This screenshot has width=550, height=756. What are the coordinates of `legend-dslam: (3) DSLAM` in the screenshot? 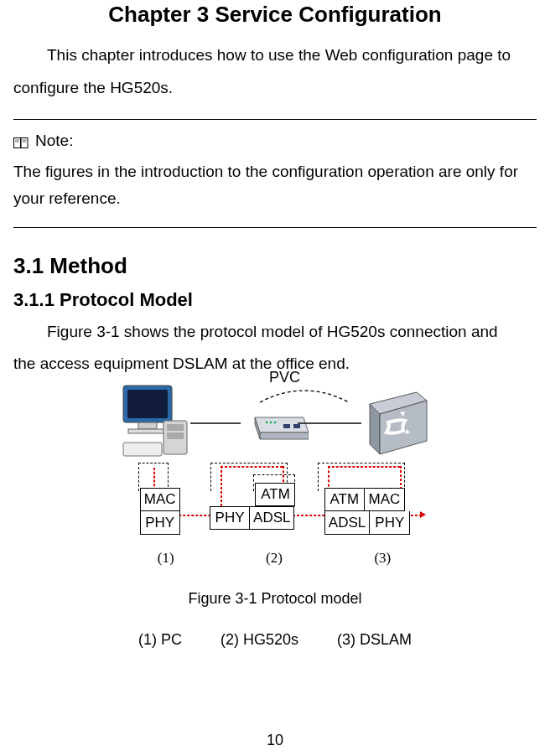 It's located at (374, 640).